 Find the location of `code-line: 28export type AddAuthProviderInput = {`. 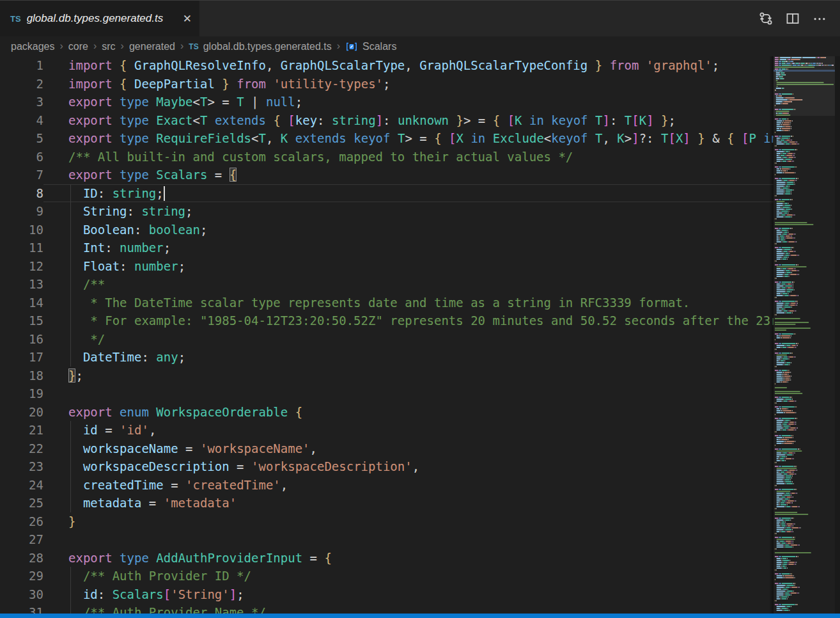

code-line: 28export type AddAuthProviderInput = { is located at coordinates (387, 558).